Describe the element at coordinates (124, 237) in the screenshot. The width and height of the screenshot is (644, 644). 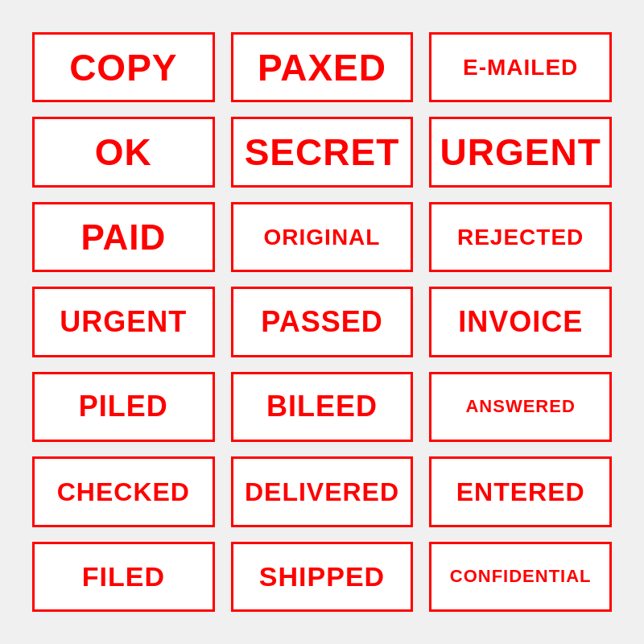
I see `stamp-paid: PAID` at that location.